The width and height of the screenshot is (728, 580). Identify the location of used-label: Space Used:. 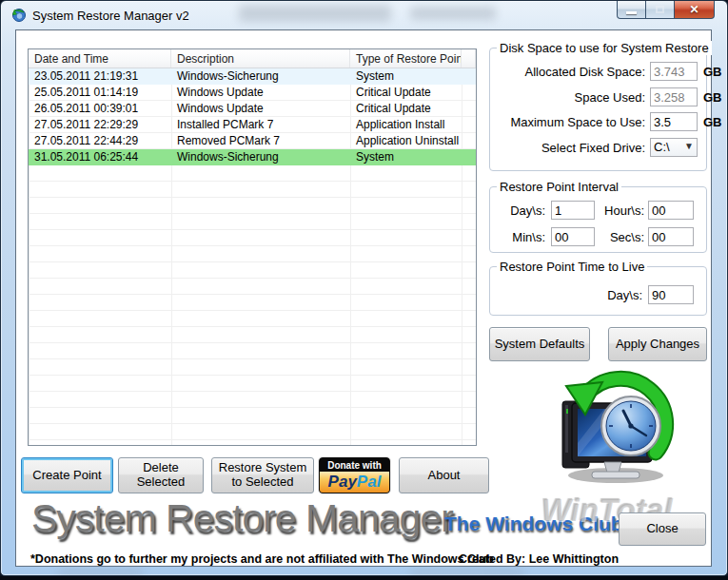
(567, 97).